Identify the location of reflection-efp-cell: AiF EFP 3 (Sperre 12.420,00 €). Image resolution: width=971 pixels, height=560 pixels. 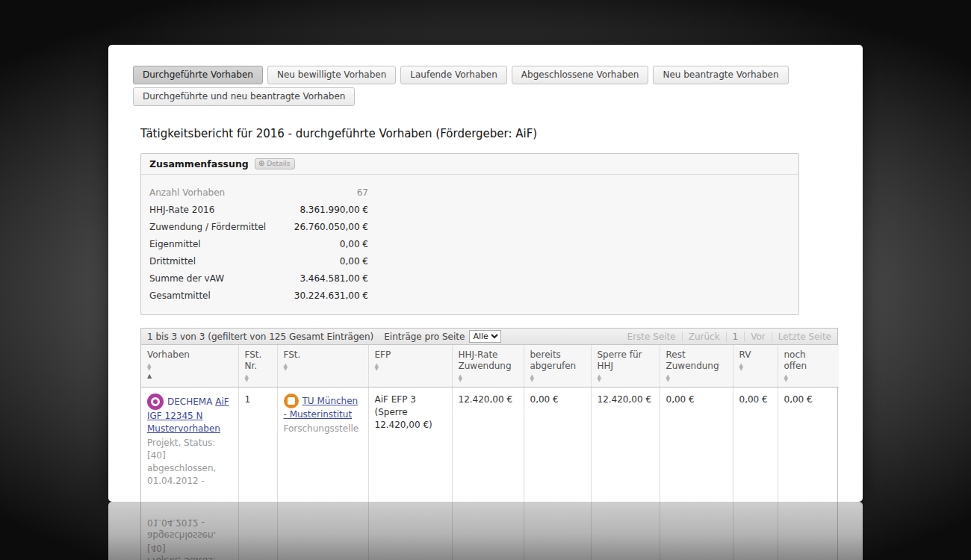
(410, 531).